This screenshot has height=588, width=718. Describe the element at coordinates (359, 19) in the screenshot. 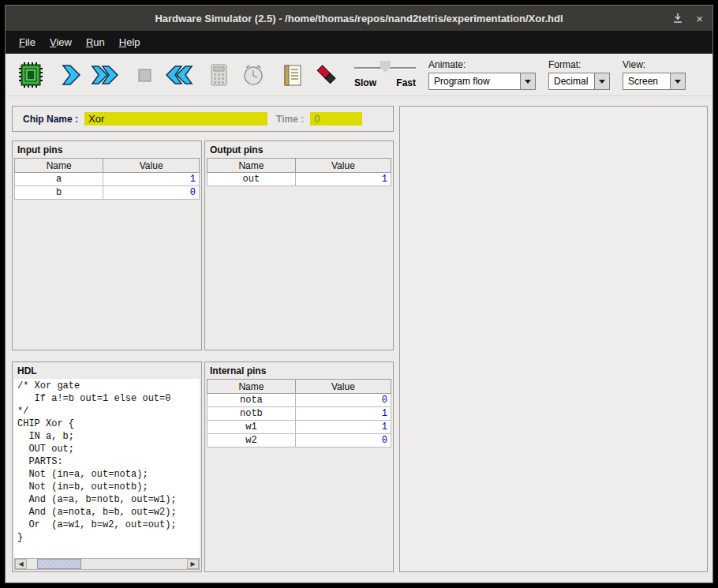

I see `window-title: Hardware Simulator (2.5) - /home/thomas/…` at that location.